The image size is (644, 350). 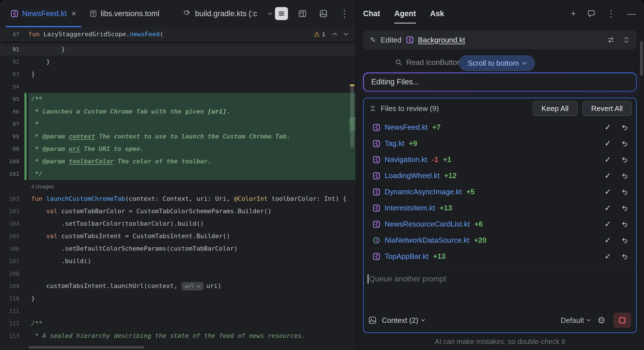 What do you see at coordinates (192, 211) in the screenshot?
I see `code-text: val customTabBarColor = CustomTabColorSc…` at bounding box center [192, 211].